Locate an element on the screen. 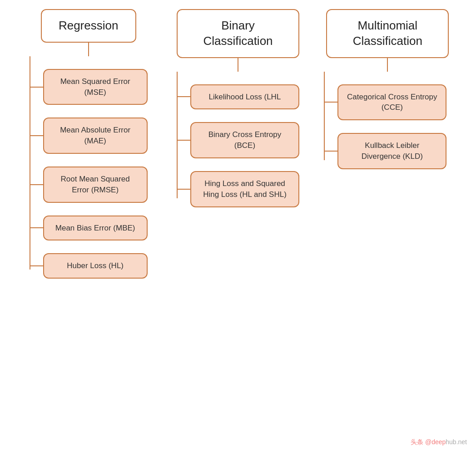 This screenshot has width=476, height=451. child-row: Huber Loss (HL) is located at coordinates (95, 266).